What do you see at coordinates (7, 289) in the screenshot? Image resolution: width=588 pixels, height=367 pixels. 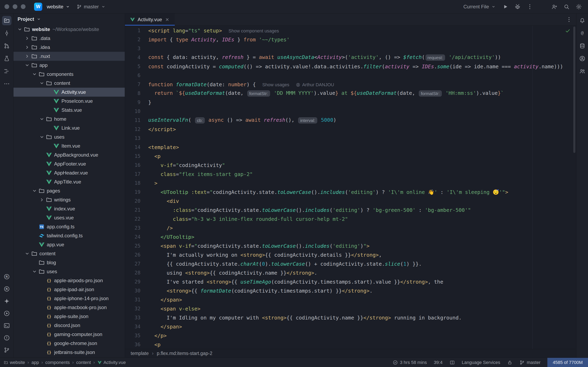 I see `r-plugin-2-button: R` at bounding box center [7, 289].